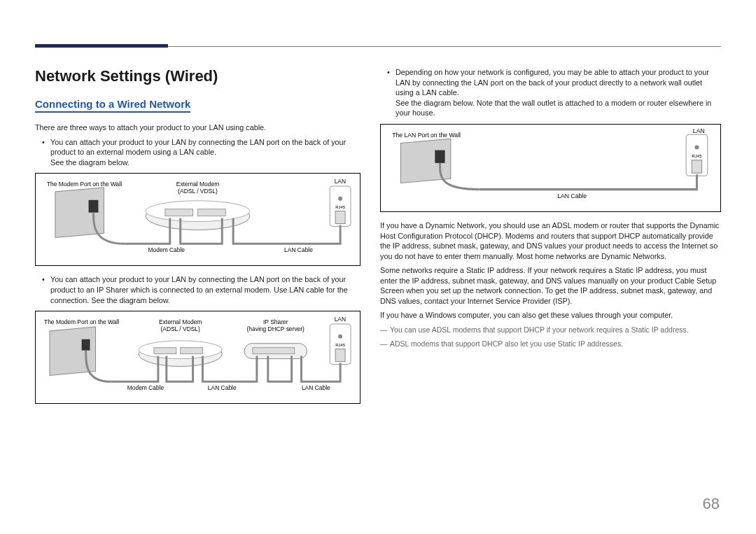  Describe the element at coordinates (81, 322) in the screenshot. I see `label-modem-port-wall-2: The Modem Port on the Wall` at that location.